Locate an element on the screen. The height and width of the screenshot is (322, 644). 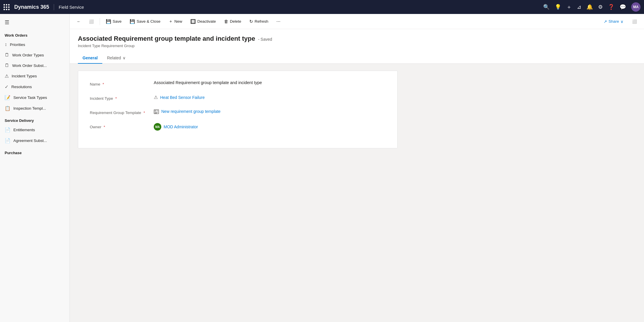
owner-required: * is located at coordinates (105, 127).